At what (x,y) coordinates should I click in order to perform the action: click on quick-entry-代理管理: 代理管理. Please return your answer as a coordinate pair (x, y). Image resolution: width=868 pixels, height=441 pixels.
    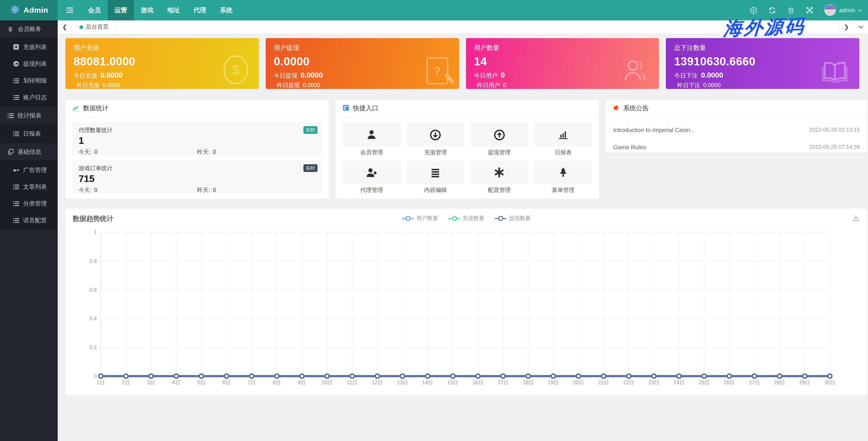
    Looking at the image, I should click on (372, 177).